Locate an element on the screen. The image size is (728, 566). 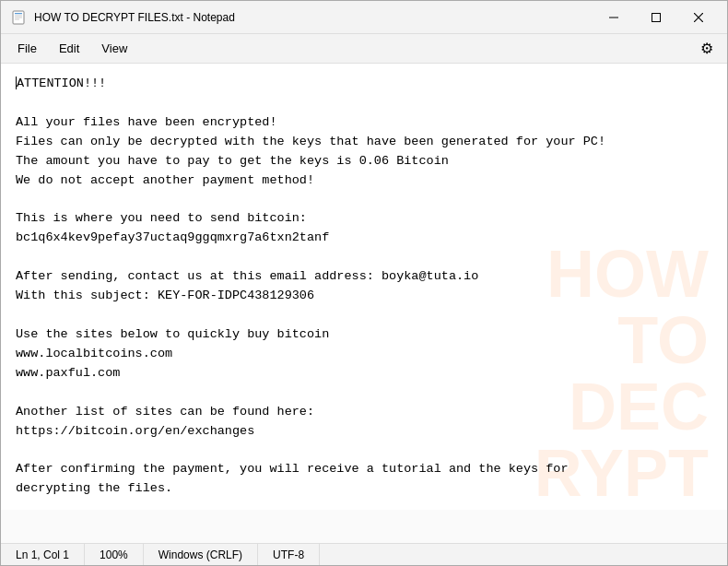
minimize-button is located at coordinates (614, 18).